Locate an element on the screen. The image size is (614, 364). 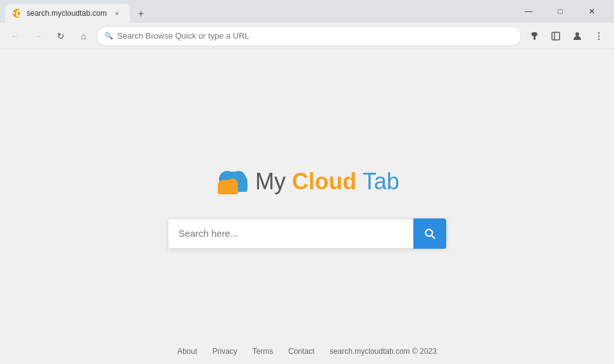
footer-about-link: About is located at coordinates (187, 351).